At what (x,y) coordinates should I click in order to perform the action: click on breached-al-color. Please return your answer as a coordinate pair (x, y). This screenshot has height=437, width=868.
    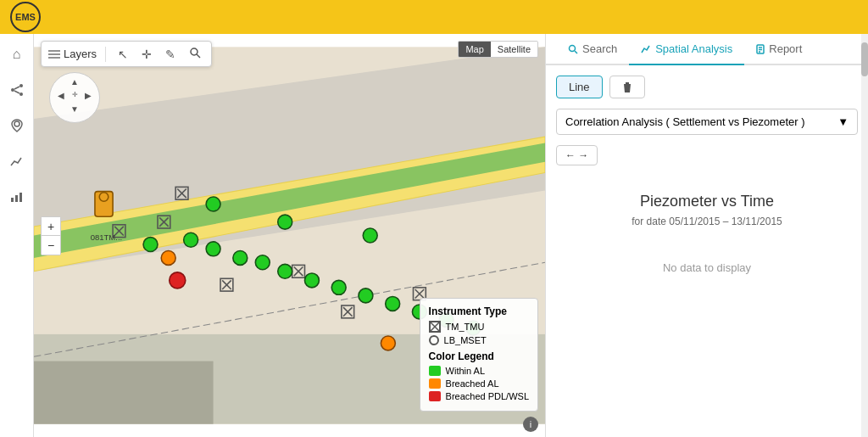
    Looking at the image, I should click on (435, 384).